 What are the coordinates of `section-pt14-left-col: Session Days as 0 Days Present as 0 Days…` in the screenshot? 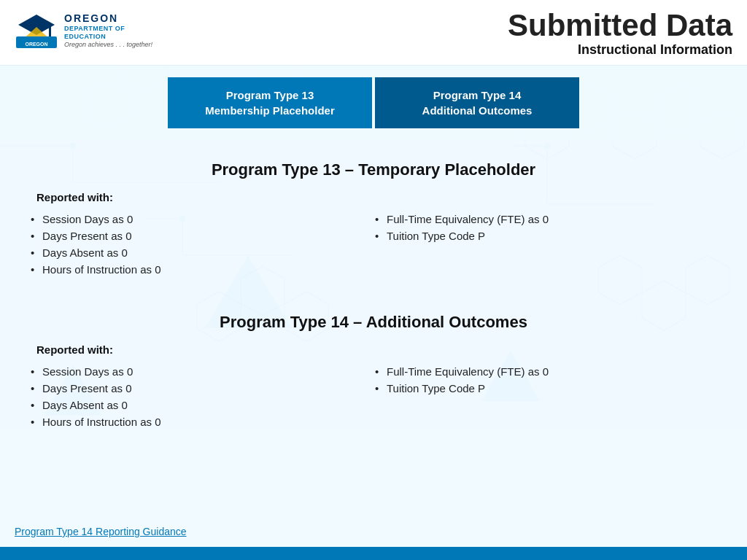 It's located at (201, 397).